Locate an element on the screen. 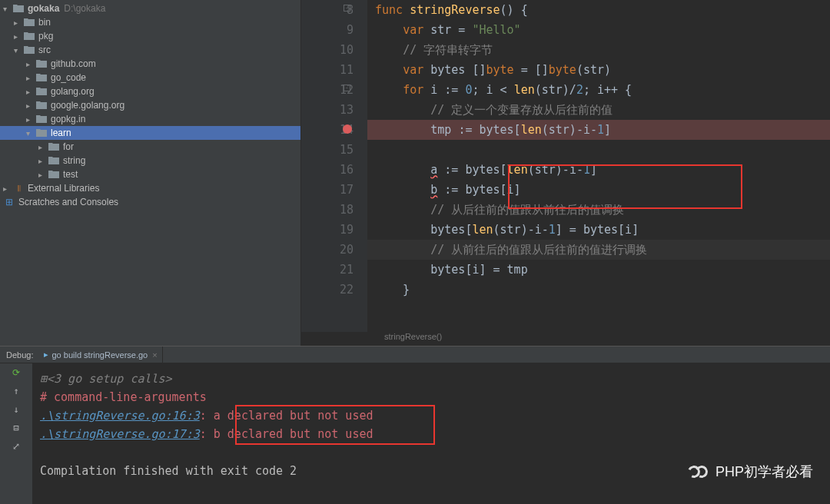  library-icon: ⫴ is located at coordinates (18, 188).